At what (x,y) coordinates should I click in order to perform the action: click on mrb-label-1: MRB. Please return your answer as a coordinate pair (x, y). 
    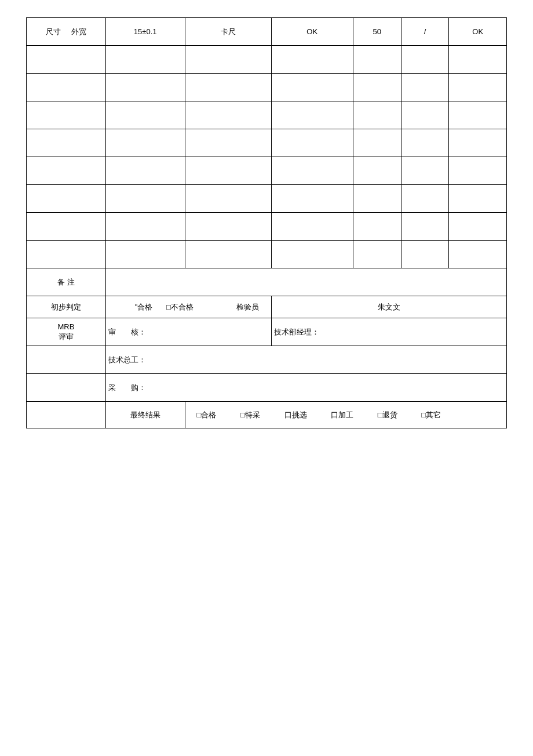
    Looking at the image, I should click on (66, 327).